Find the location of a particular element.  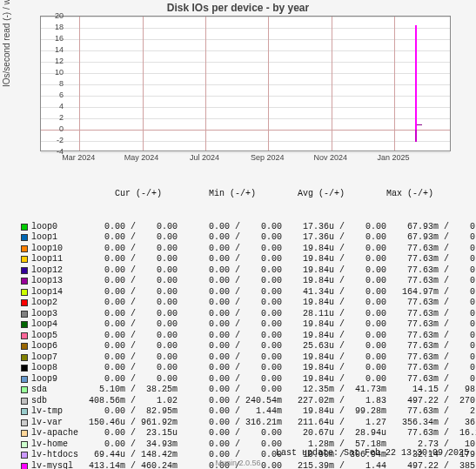

y-tick: -2 is located at coordinates (52, 140).